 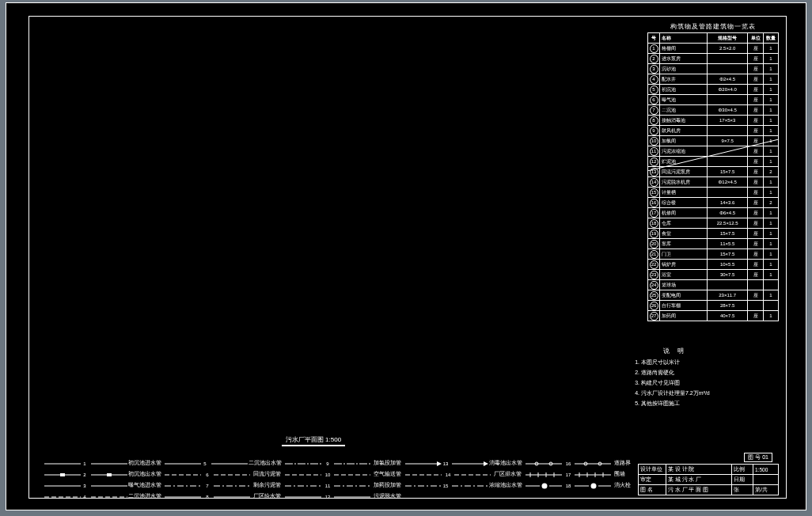 What do you see at coordinates (675, 378) in the screenshot?
I see `notes-block: 说 明 本图尺寸以米计道路尚需硬化构建尺寸见详图污水厂设计处理量7.2万m³/d…` at bounding box center [675, 378].